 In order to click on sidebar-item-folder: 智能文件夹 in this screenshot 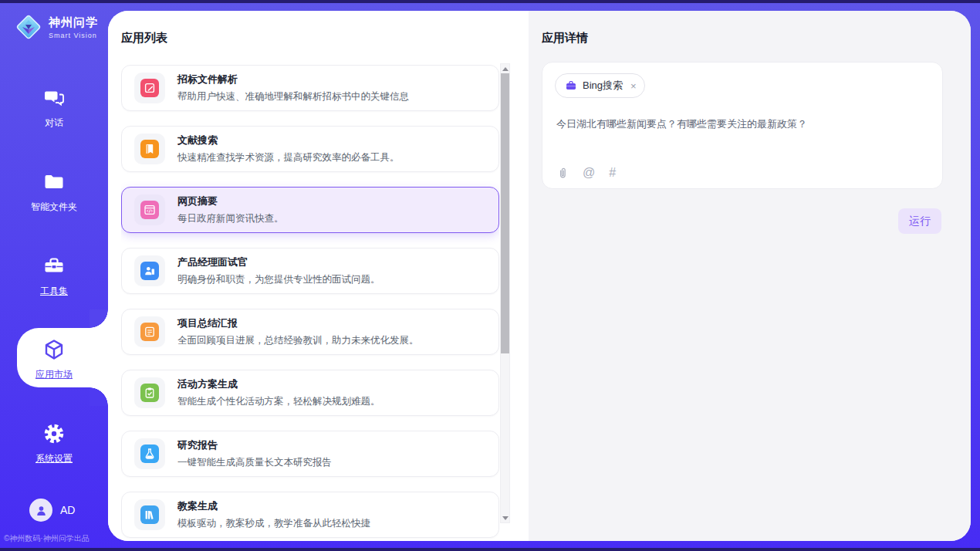, I will do `click(54, 195)`.